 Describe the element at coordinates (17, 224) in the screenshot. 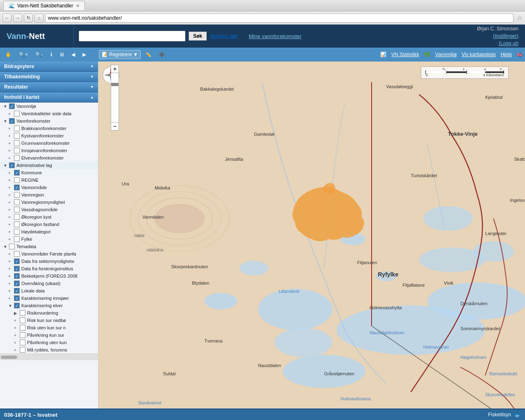

I see `okoregion-fastland-checkbox` at that location.